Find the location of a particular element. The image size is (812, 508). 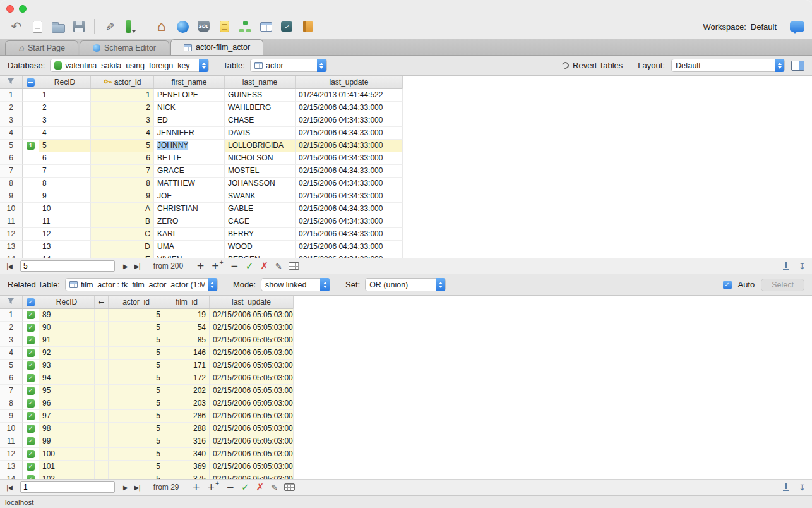

record-position-input is located at coordinates (68, 487).